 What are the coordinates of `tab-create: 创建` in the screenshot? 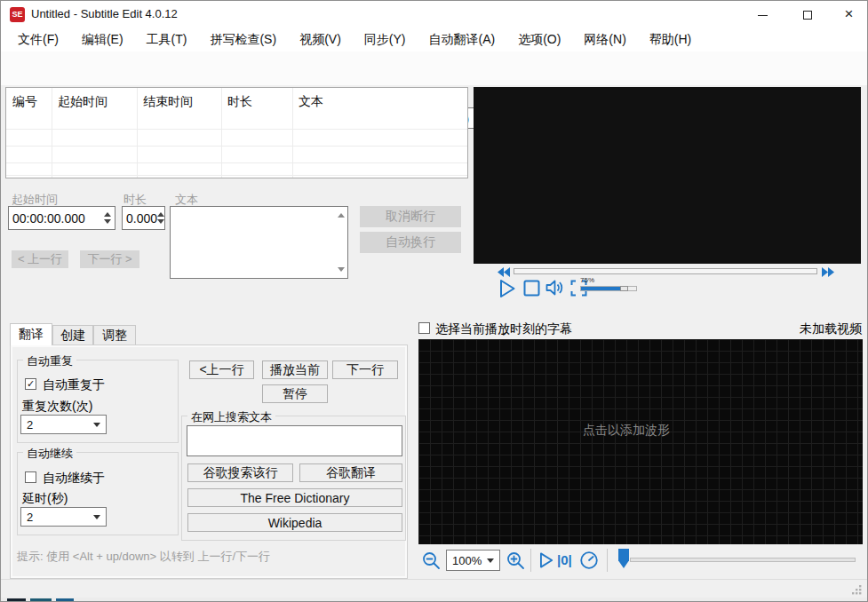 It's located at (73, 336).